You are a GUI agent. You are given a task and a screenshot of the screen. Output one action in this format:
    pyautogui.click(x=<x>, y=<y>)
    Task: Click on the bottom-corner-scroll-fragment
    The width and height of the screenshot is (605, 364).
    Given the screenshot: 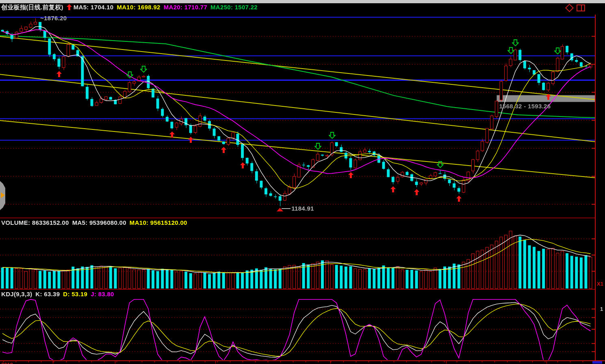 What is the action you would take?
    pyautogui.click(x=597, y=362)
    